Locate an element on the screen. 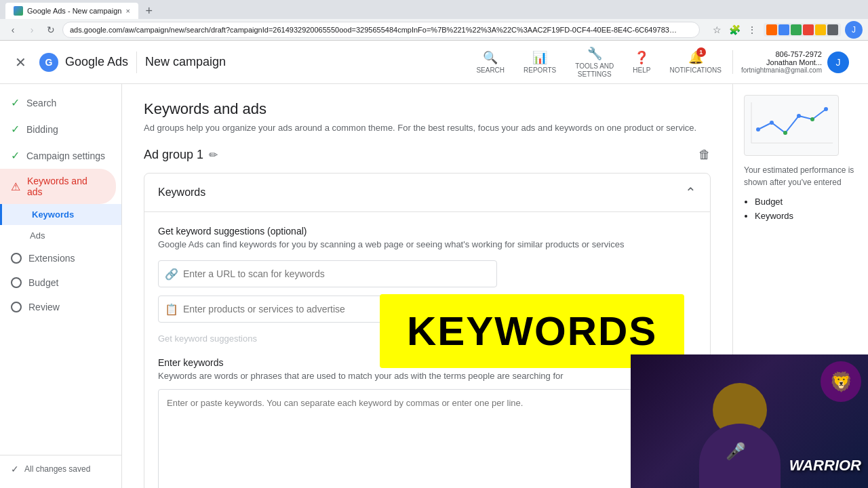 The image size is (868, 488). sidebar-sub-item-keywords: Keywords is located at coordinates (61, 214).